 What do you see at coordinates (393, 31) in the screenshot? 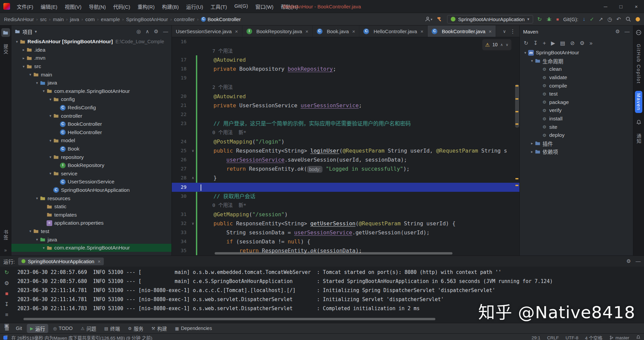
I see `editor-tab: CHelloController.java×` at bounding box center [393, 31].